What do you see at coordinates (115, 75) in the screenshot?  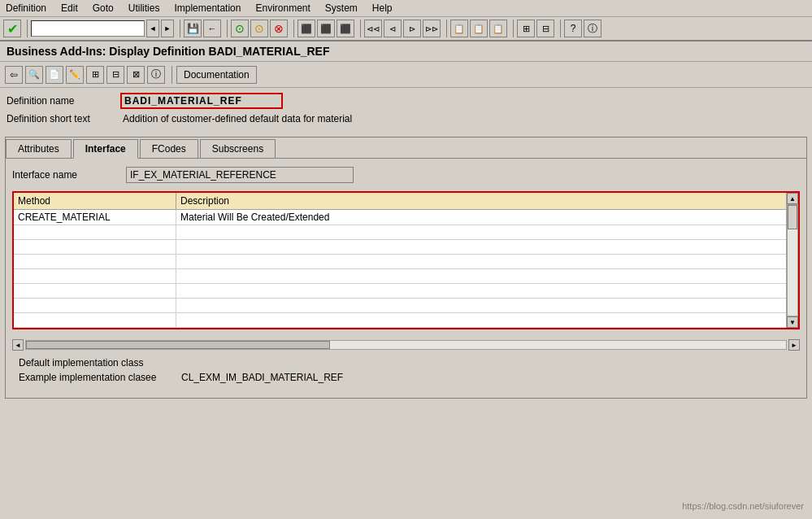 I see `tb2-icon6: ⊟` at bounding box center [115, 75].